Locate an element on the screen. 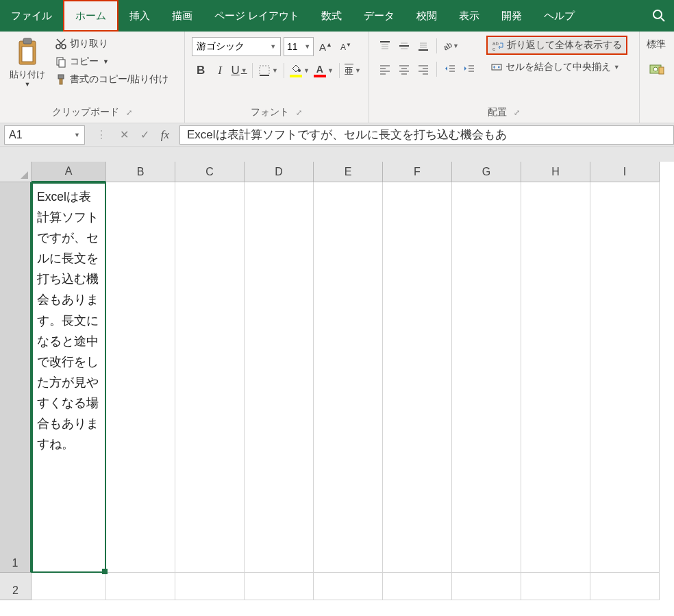 This screenshot has width=674, height=616. cell-E2 is located at coordinates (348, 587).